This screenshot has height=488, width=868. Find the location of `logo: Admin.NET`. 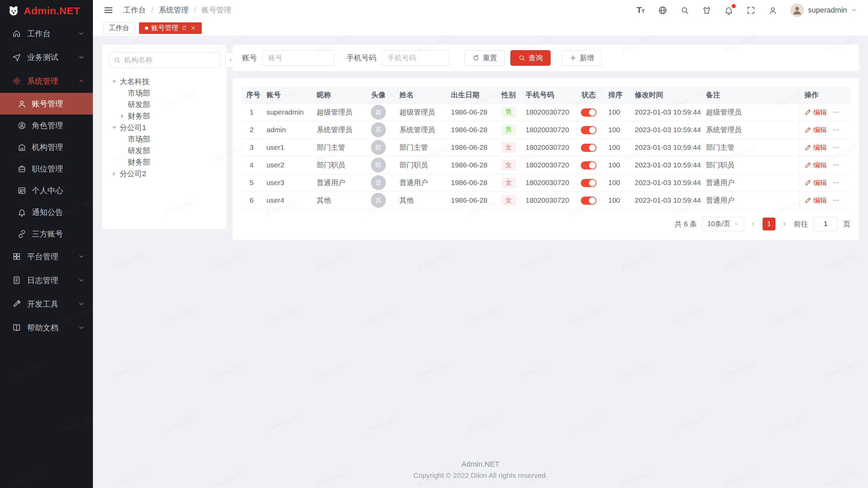

logo: Admin.NET is located at coordinates (46, 11).